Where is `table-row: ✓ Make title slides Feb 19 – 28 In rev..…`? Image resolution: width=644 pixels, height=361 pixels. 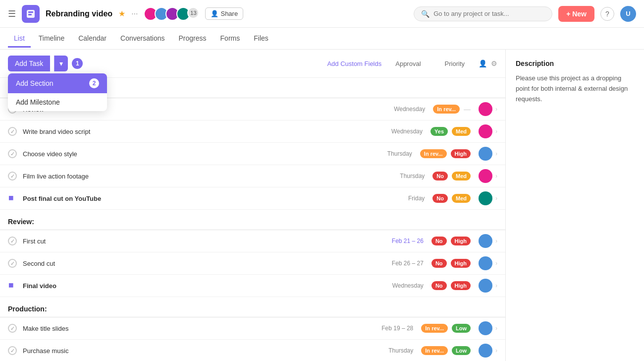 table-row: ✓ Make title slides Feb 19 – 28 In rev..… is located at coordinates (253, 328).